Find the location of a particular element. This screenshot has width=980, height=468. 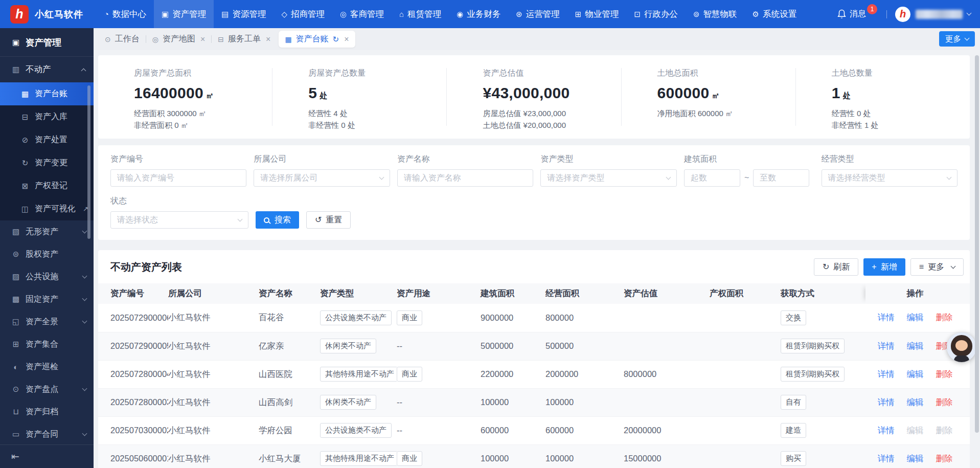

status-select: 请选择状态 is located at coordinates (179, 220).